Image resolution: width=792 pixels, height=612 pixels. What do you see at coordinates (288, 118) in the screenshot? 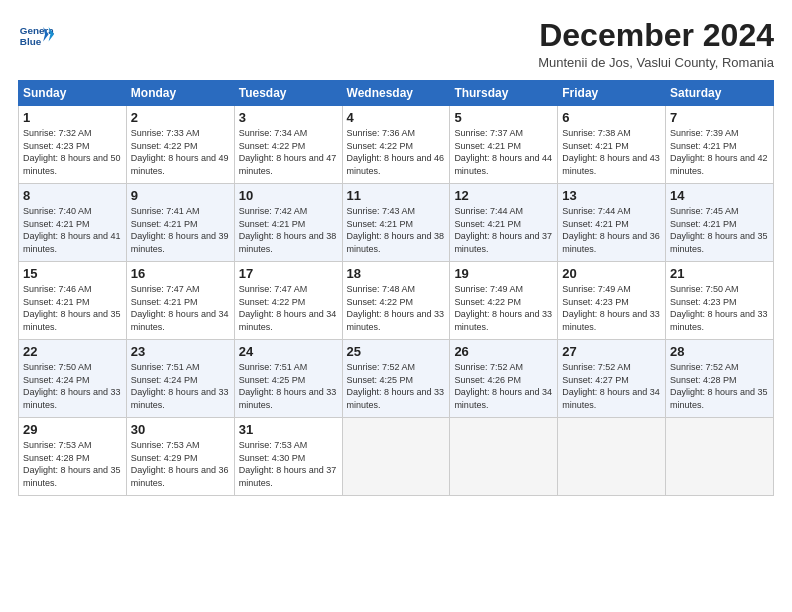
I see `day-number: 3` at bounding box center [288, 118].